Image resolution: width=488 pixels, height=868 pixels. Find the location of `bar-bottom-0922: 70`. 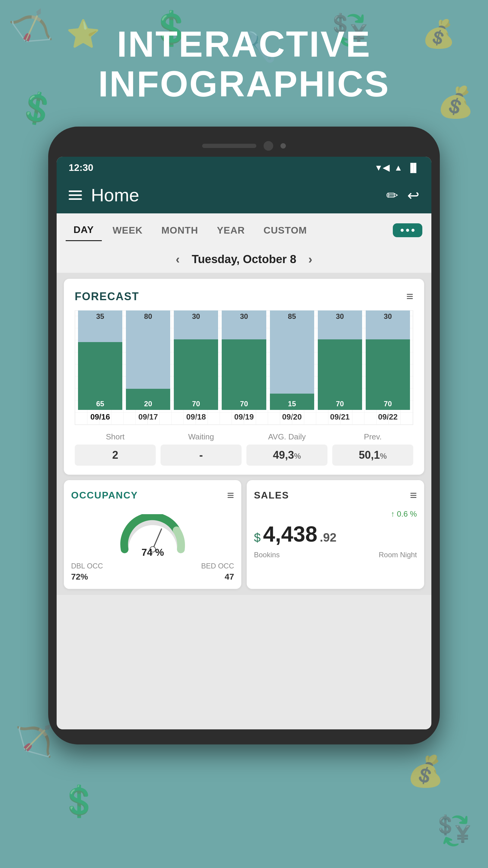

bar-bottom-0922: 70 is located at coordinates (388, 375).